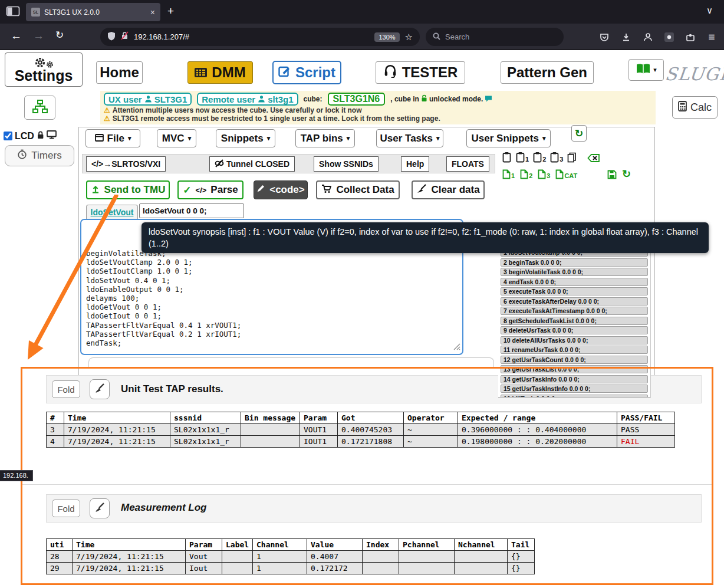 This screenshot has width=724, height=588. Describe the element at coordinates (626, 37) in the screenshot. I see `downloads-icon` at that location.